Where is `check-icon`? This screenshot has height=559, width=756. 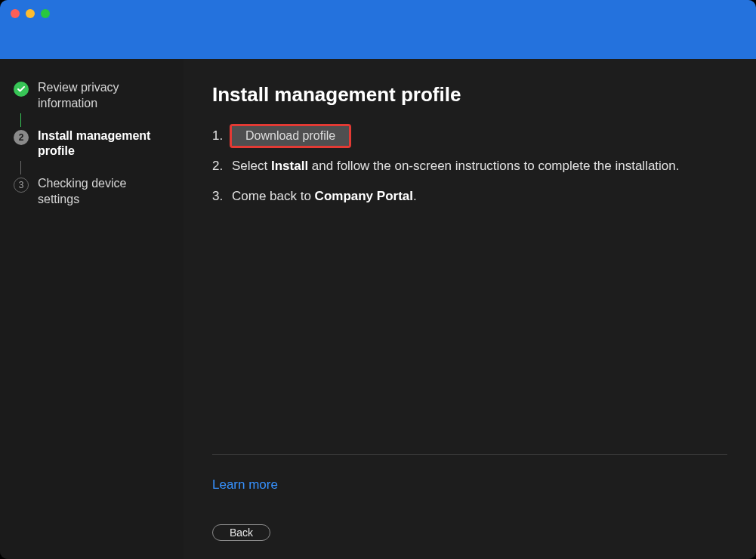 check-icon is located at coordinates (21, 89).